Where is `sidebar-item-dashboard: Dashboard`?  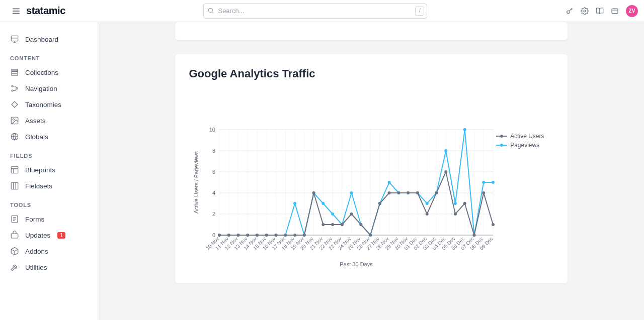
sidebar-item-dashboard: Dashboard is located at coordinates (49, 39).